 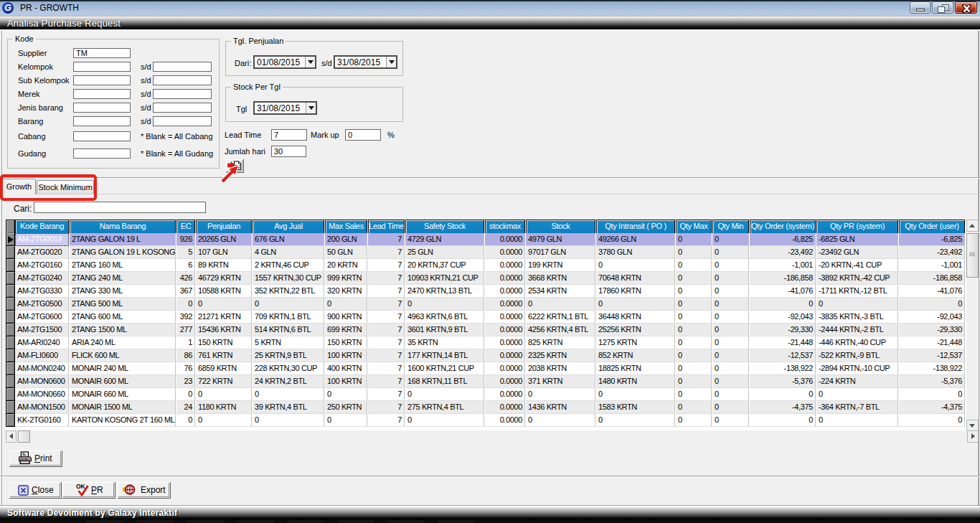 What do you see at coordinates (81, 486) in the screenshot?
I see `svg-text: OK` at bounding box center [81, 486].